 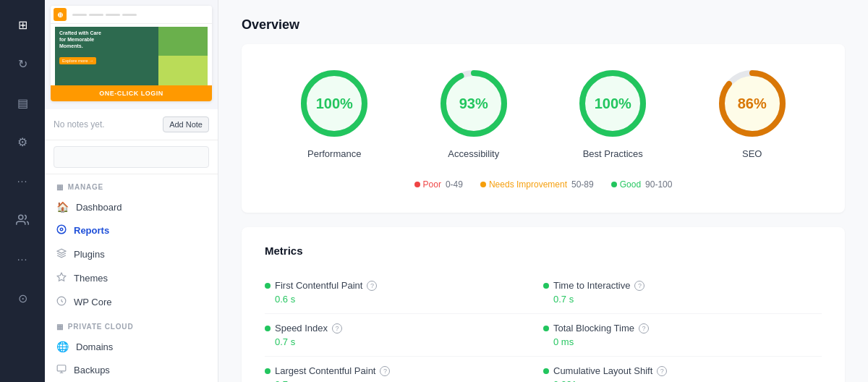 What do you see at coordinates (642, 184) in the screenshot?
I see `legend-good: Good 90-100` at bounding box center [642, 184].